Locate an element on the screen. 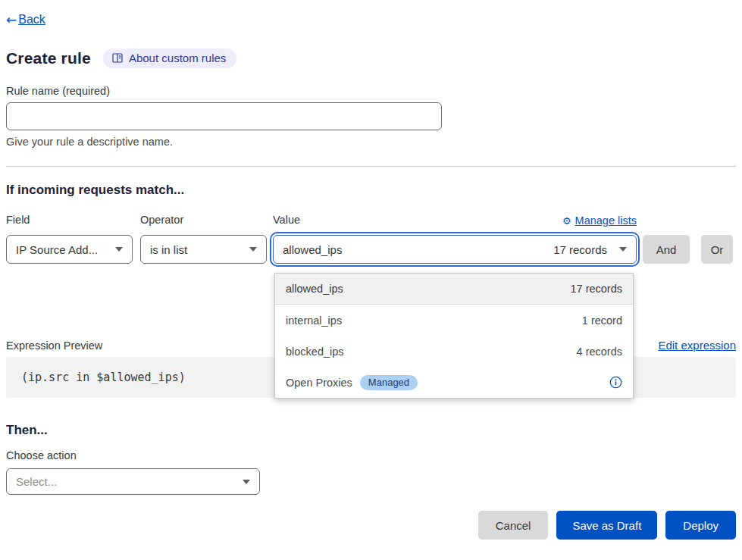 Image resolution: width=742 pixels, height=560 pixels. list-option-internal-ips: internal_ips 1 record is located at coordinates (454, 320).